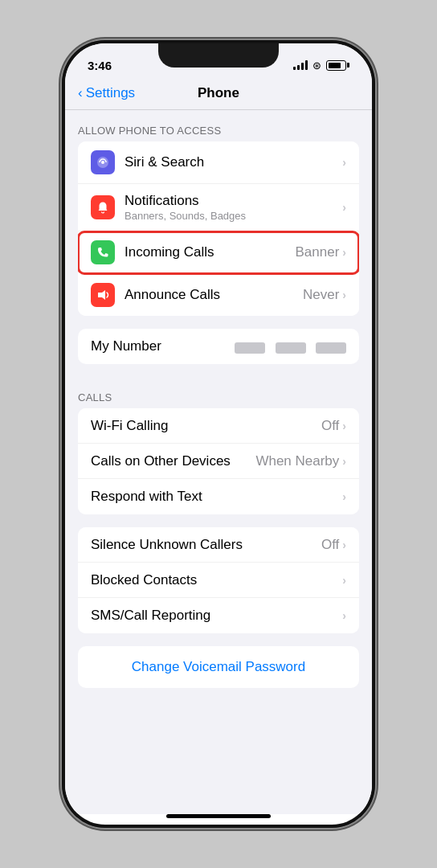 Image resolution: width=437 pixels, height=868 pixels. Describe the element at coordinates (218, 426) in the screenshot. I see `wifi-calling-row: Wi-Fi Calling Off ›` at that location.